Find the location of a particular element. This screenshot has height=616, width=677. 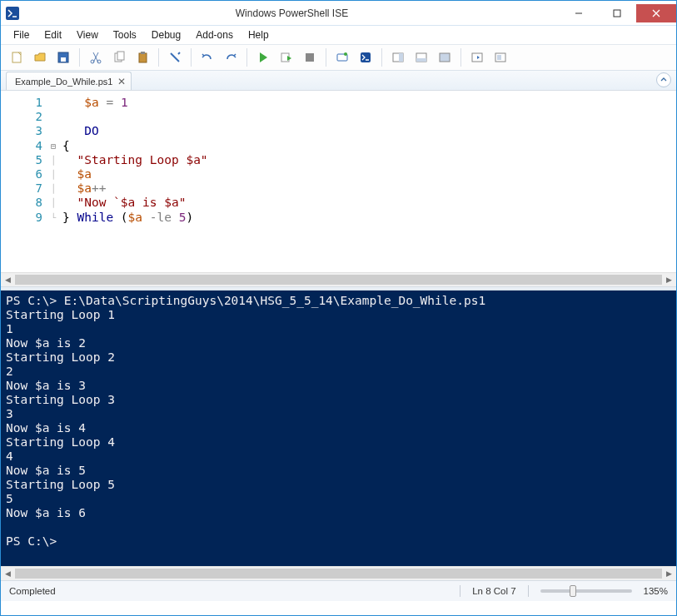

show-command-button is located at coordinates (477, 57).